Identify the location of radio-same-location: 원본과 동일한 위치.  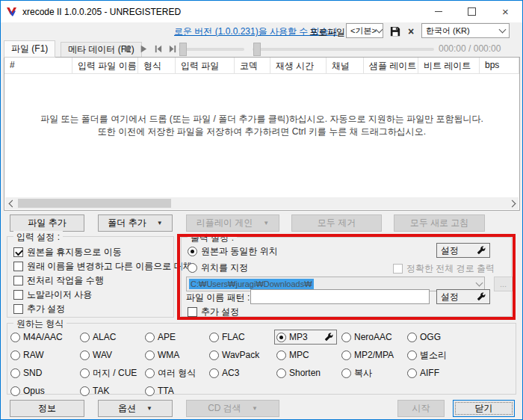
(233, 251).